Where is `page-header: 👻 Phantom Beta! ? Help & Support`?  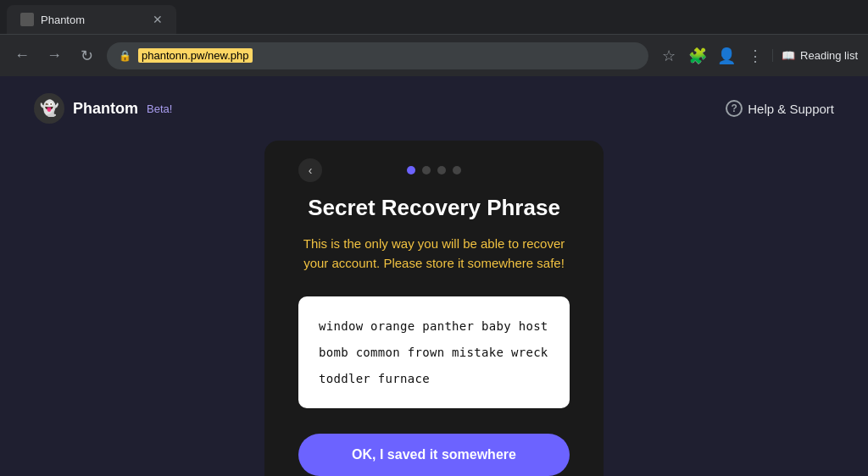
page-header: 👻 Phantom Beta! ? Help & Support is located at coordinates (434, 108).